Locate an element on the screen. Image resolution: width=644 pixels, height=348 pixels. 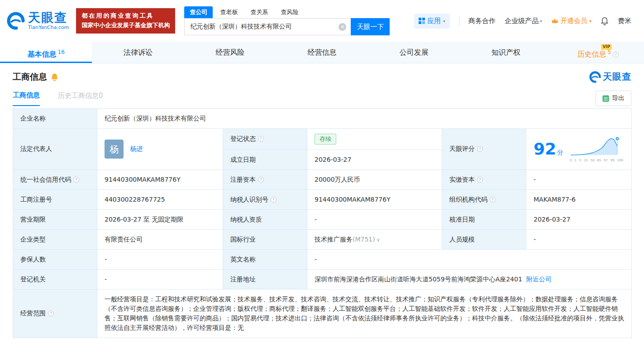
tab-label: 经营信息 is located at coordinates (322, 53).